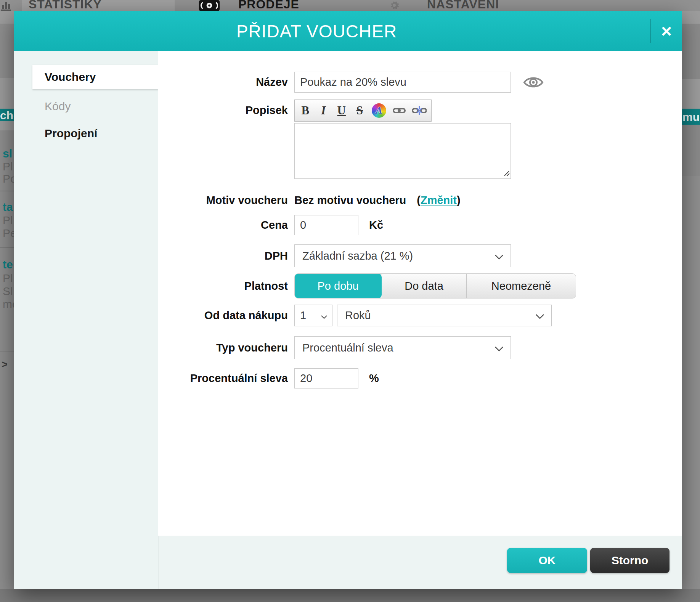  I want to click on tab-propojeni: Propojení, so click(71, 133).